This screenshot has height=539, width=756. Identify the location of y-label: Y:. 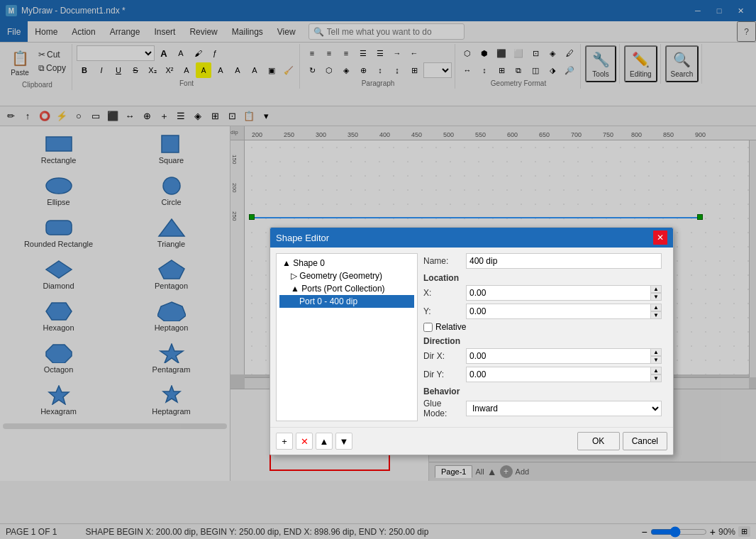
(445, 311).